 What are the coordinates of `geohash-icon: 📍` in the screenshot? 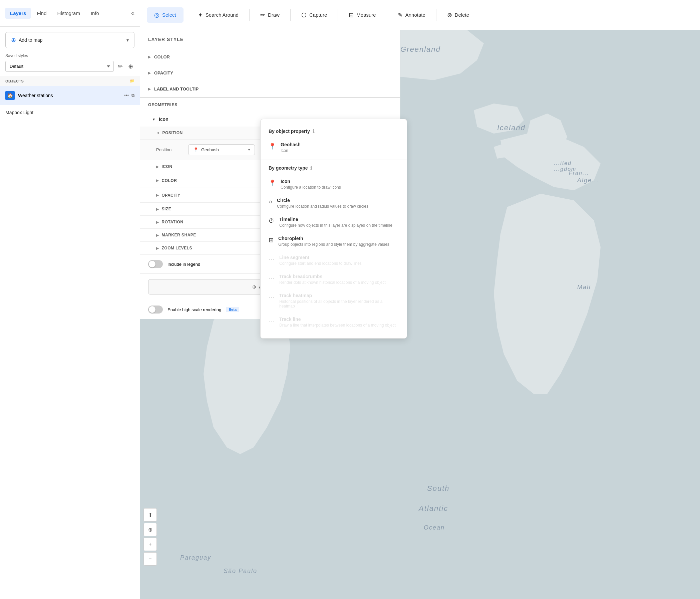 It's located at (196, 150).